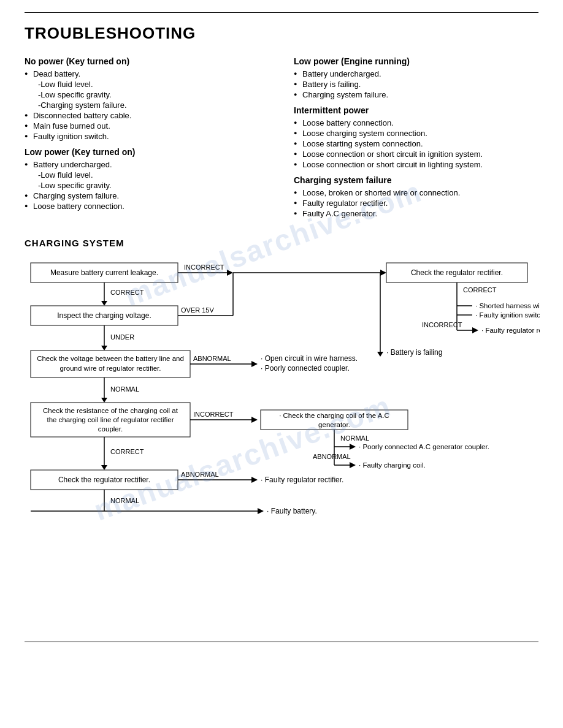  I want to click on list-item: Main fuse burned out., so click(147, 126).